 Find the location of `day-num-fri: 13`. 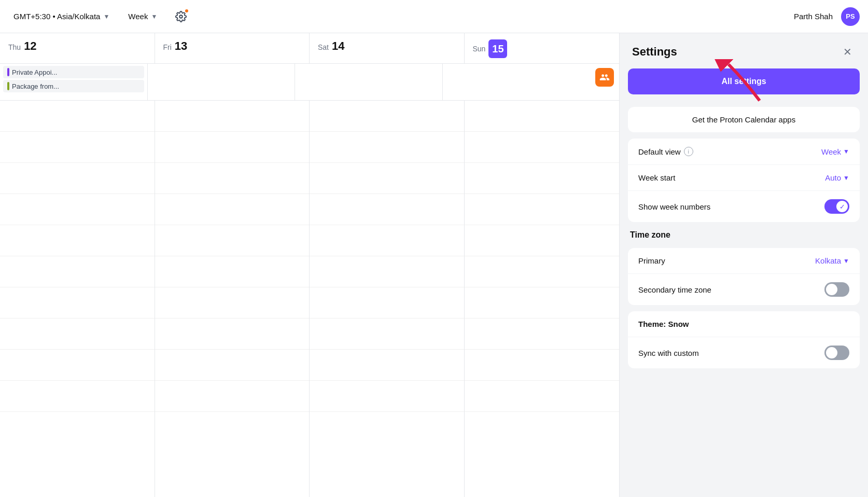

day-num-fri: 13 is located at coordinates (181, 46).